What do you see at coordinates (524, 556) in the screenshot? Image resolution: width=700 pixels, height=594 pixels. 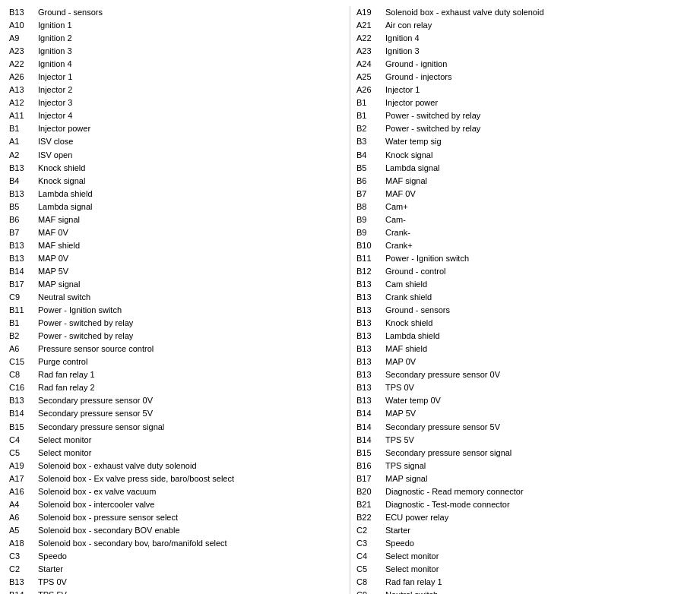 I see `table-row: C4Select monitor` at bounding box center [524, 556].